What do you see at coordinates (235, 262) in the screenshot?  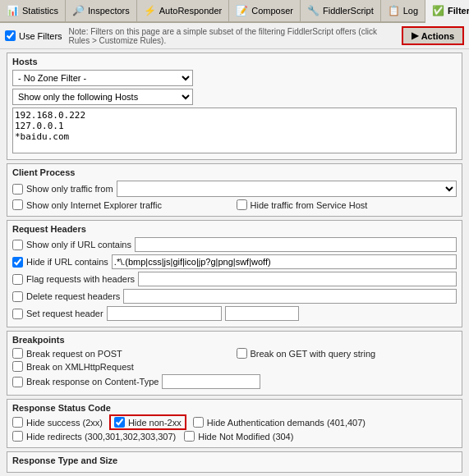 I see `hide-url-row: Hide if URL contains` at bounding box center [235, 262].